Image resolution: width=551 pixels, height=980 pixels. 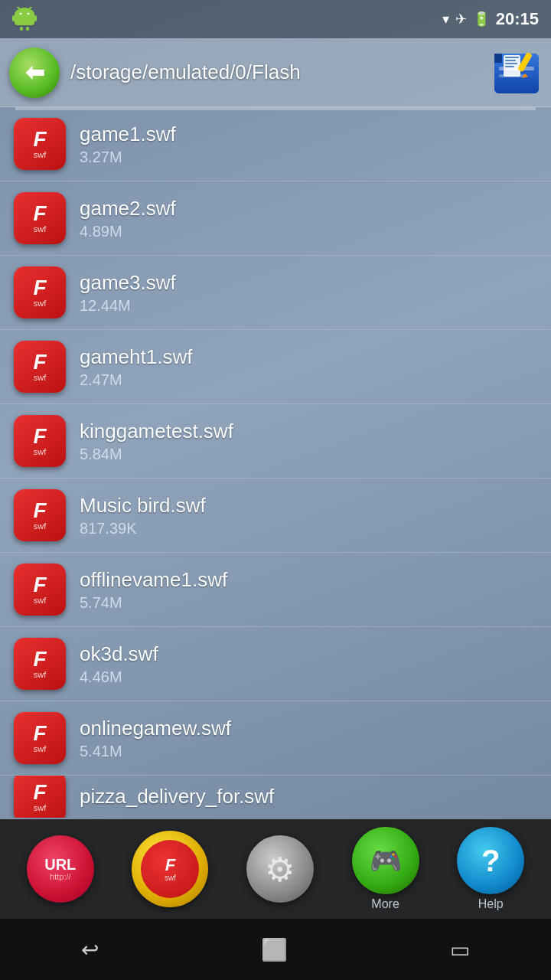 I want to click on file-name: gameht1.swf, so click(x=136, y=357).